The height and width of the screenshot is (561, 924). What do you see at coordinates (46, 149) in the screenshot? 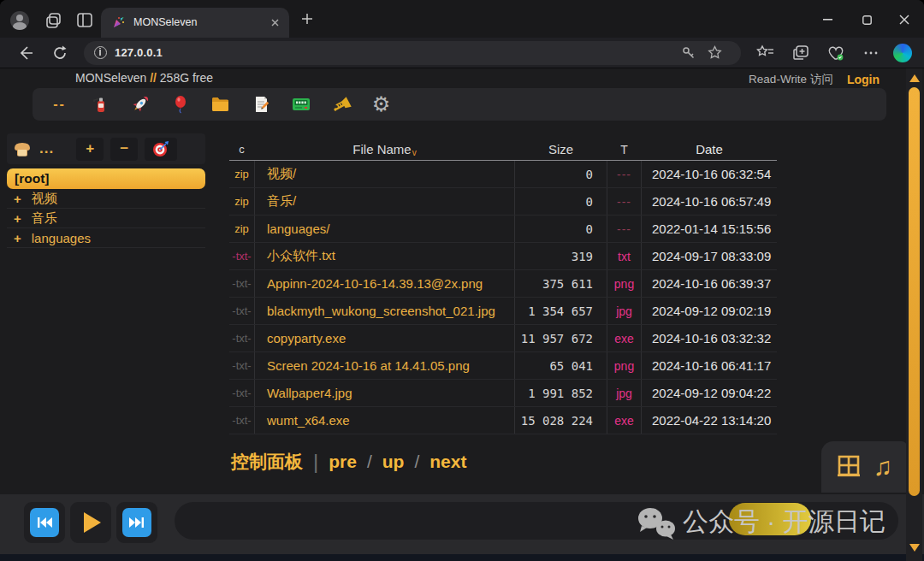
I see `parent-dir-link: ...` at bounding box center [46, 149].